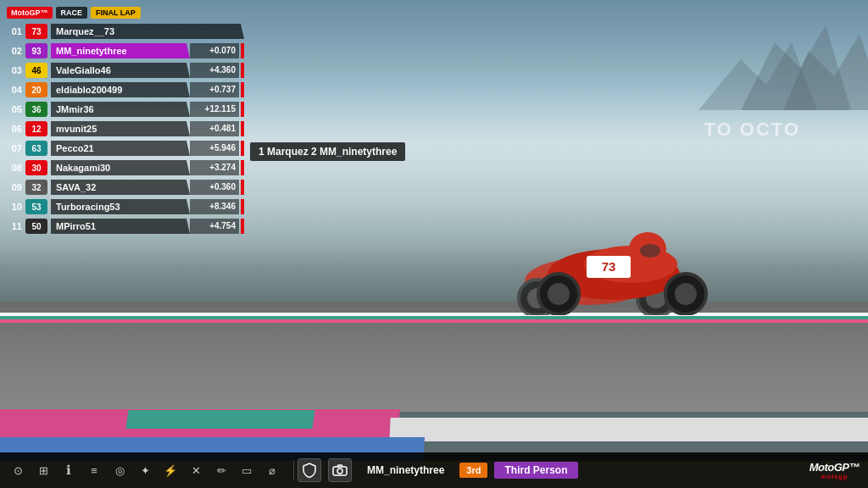 This screenshot has height=488, width=868. I want to click on track-stripes, so click(434, 318).